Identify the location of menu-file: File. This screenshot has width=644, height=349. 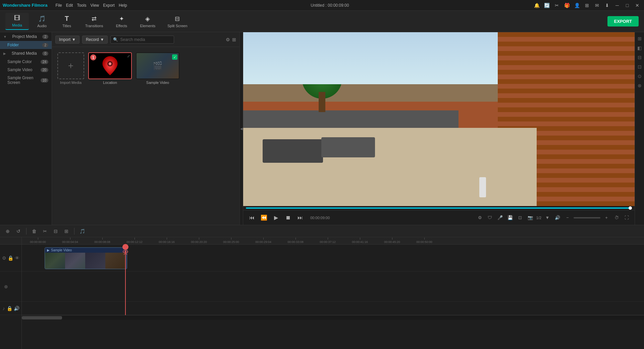
(58, 5).